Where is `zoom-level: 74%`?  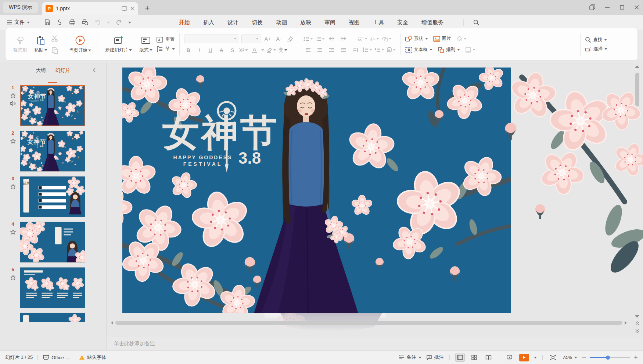
zoom-level: 74% is located at coordinates (570, 357).